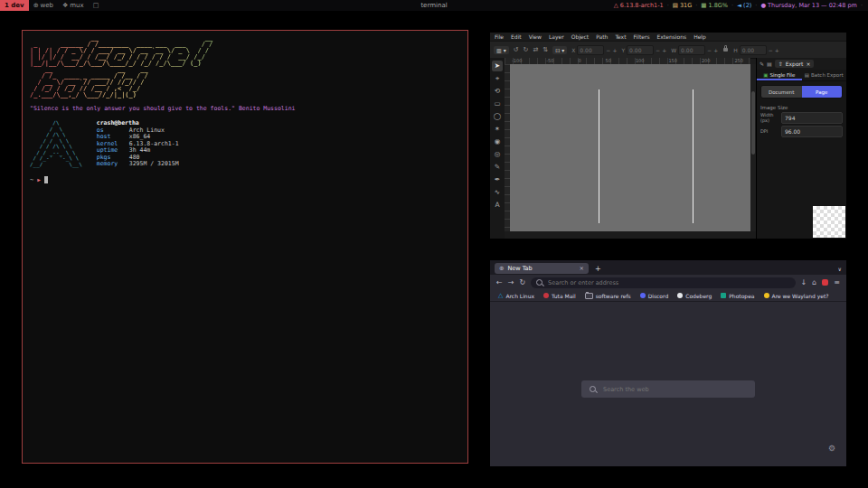  I want to click on inkscape-menubar: File Edit View Layer Object Path Text Fi…, so click(668, 36).